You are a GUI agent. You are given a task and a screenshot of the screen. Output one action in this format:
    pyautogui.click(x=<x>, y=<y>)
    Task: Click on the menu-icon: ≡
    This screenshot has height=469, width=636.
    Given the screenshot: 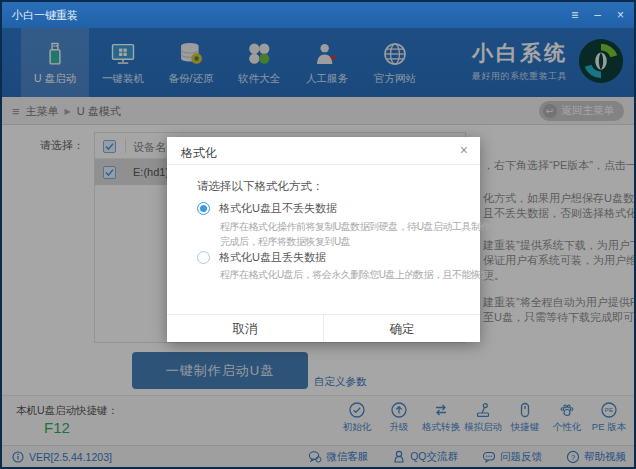 What is the action you would take?
    pyautogui.click(x=574, y=15)
    